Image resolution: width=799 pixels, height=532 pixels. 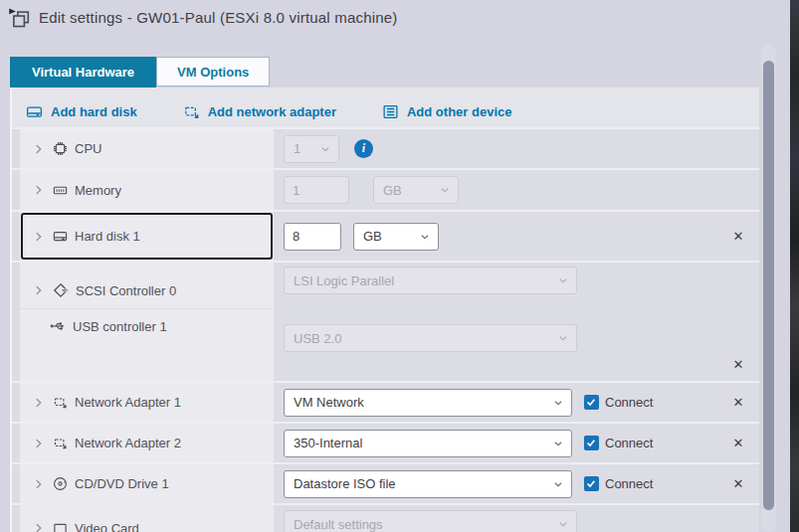 I want to click on network-adapter-2-value: 350-Internal, so click(x=328, y=443).